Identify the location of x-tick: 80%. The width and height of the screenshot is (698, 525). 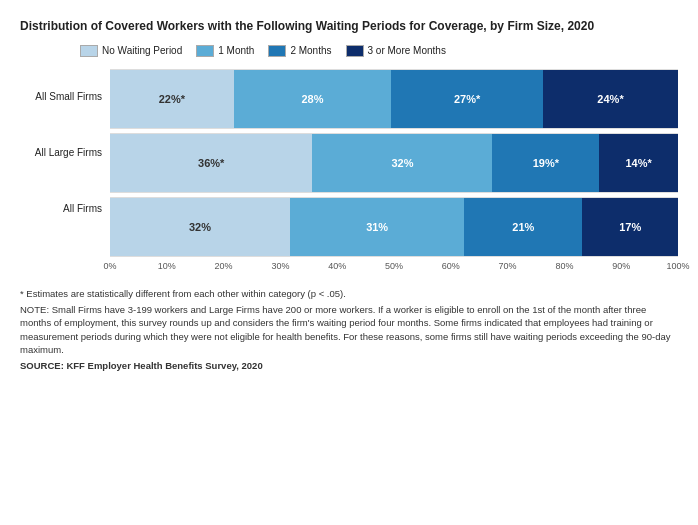
(564, 266).